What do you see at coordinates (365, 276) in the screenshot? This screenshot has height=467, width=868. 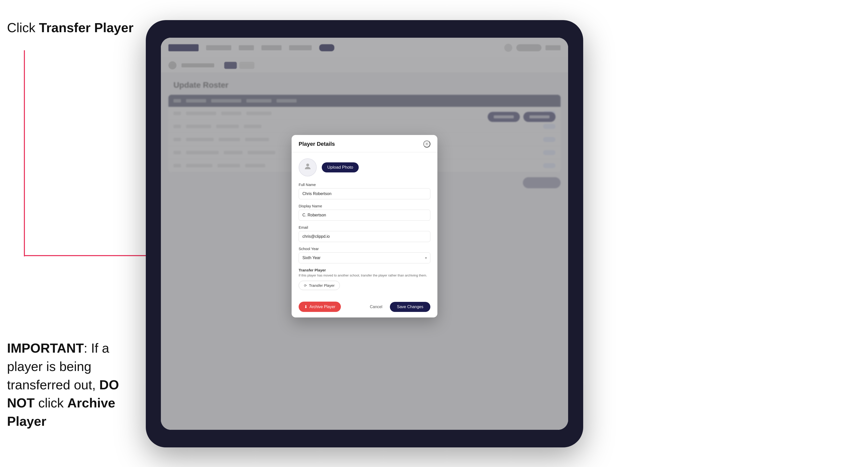 I see `transfer-section-description: If this player has moved to another scho…` at bounding box center [365, 276].